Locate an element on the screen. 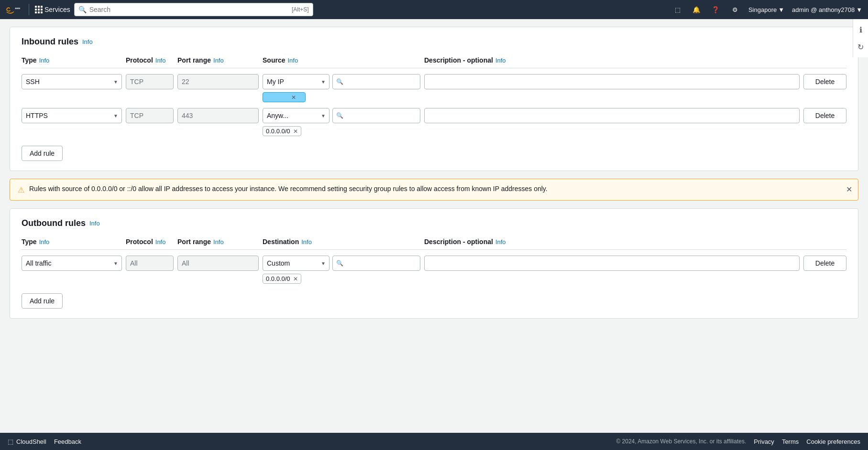 The height and width of the screenshot is (450, 868). nav-right: ⬚ 🔔 ❓ ⚙ Singapore ▼ admin @ anthony2708 … is located at coordinates (767, 10).